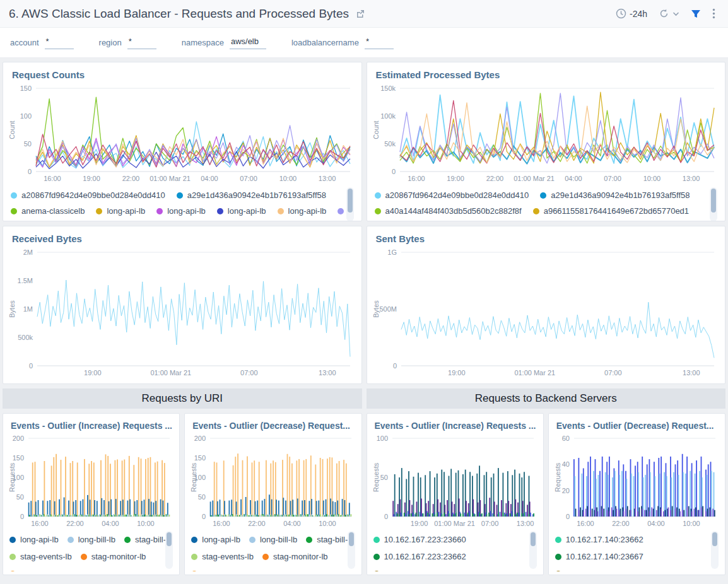 This screenshot has width=728, height=584. Describe the element at coordinates (273, 423) in the screenshot. I see `panel-title: Events - Outlier (Decrease) Request...` at that location.